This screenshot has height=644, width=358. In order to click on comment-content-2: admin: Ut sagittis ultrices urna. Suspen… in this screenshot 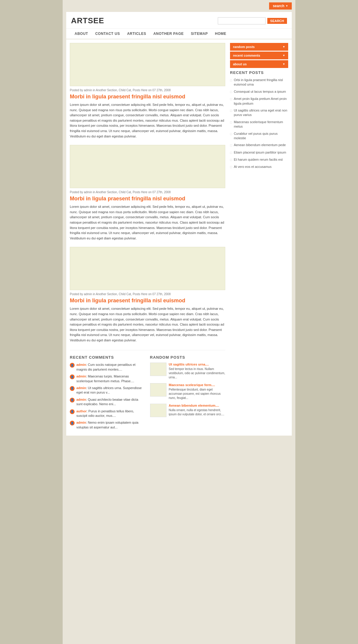, I will do `click(111, 391)`.